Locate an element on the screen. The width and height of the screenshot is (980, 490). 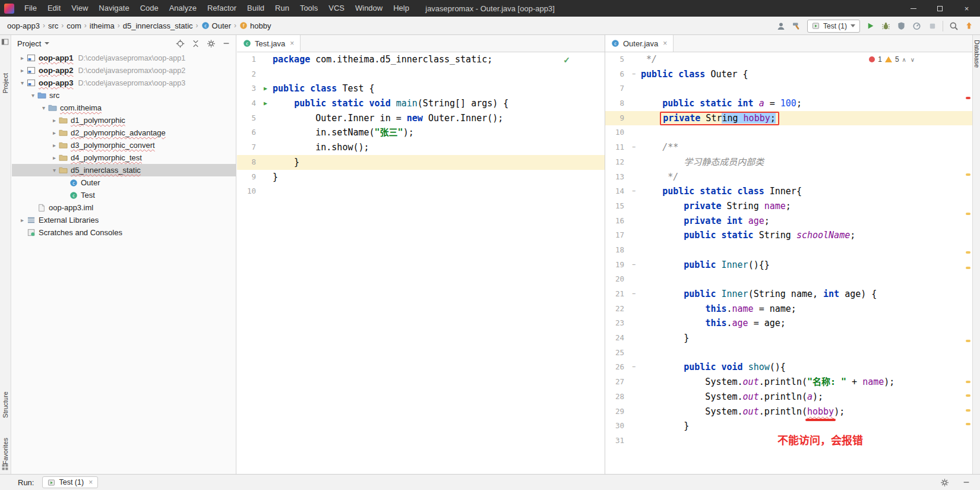
prev-next-highlight-icons: ∧ ∨ is located at coordinates (909, 59).